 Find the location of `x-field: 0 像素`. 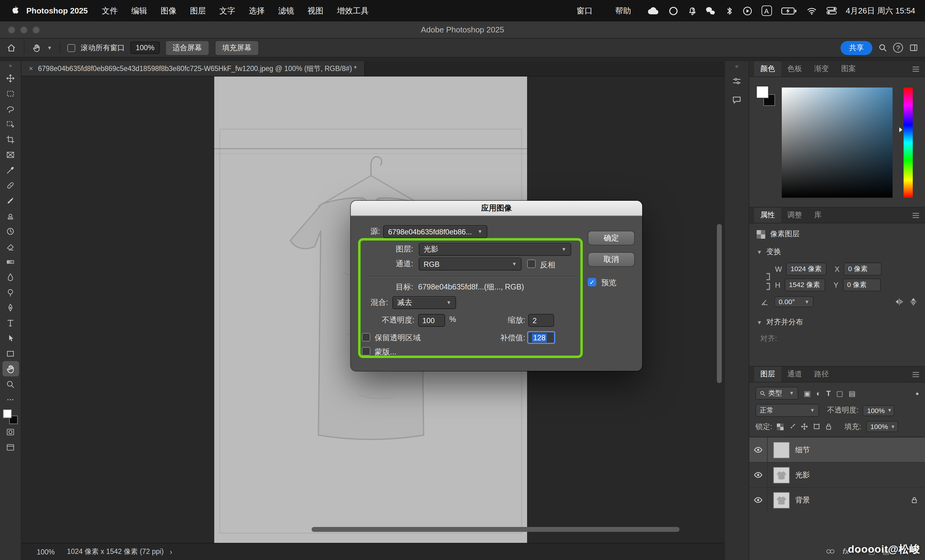

x-field: 0 像素 is located at coordinates (863, 269).